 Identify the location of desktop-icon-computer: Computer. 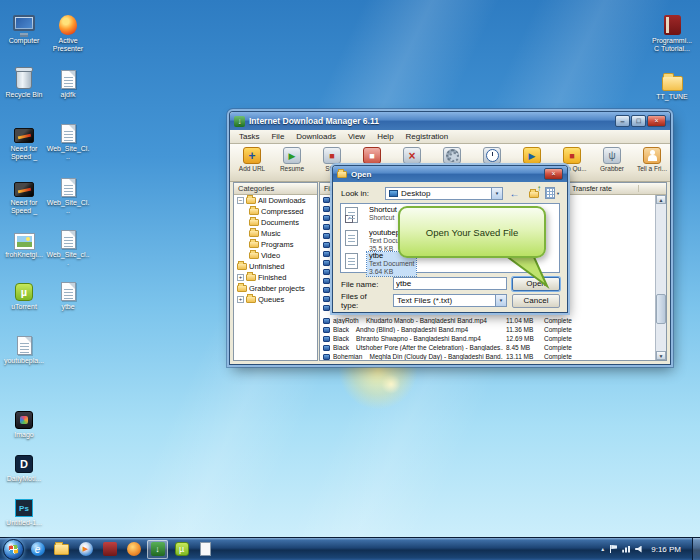
(24, 26).